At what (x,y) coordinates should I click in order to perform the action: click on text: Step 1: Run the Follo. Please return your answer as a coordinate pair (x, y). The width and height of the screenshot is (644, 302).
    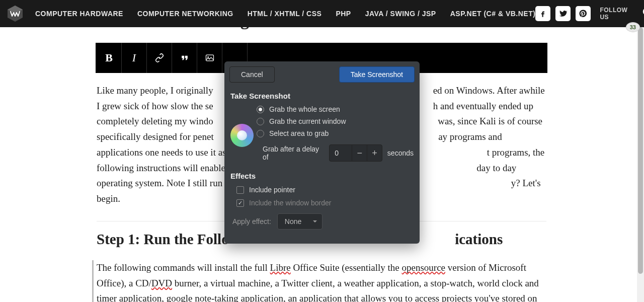
    Looking at the image, I should click on (163, 239).